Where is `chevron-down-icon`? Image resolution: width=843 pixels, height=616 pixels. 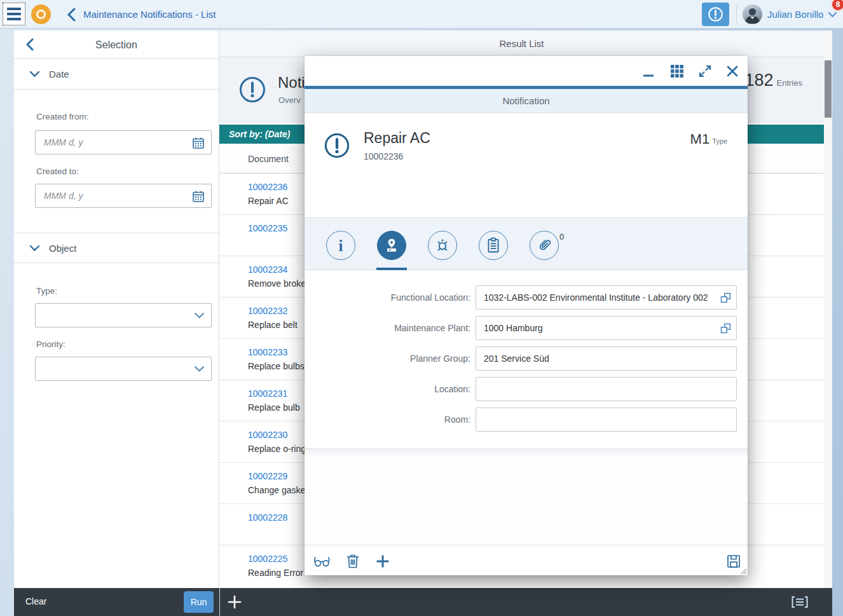
chevron-down-icon is located at coordinates (833, 15).